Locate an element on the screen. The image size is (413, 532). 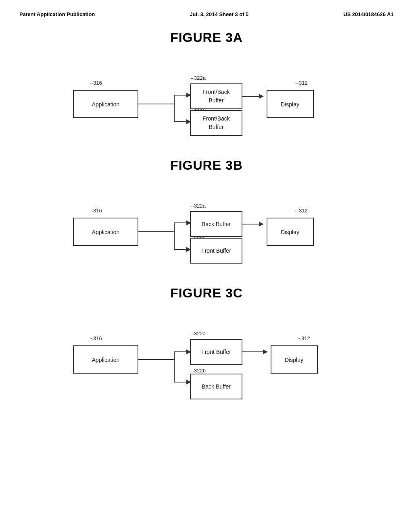
fig3c-buf2-ref: ⌢322b is located at coordinates (198, 371).